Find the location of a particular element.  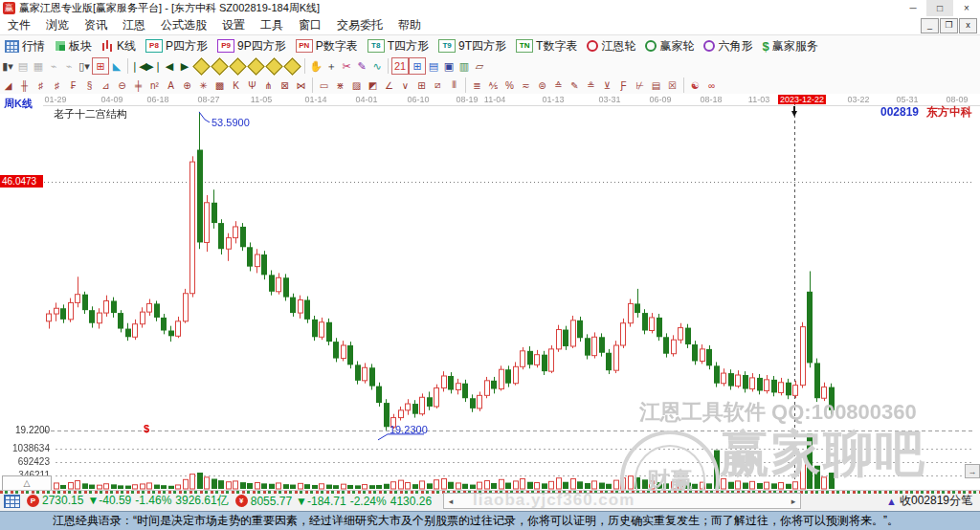

grid-box-tool: ⊠ is located at coordinates (285, 85).